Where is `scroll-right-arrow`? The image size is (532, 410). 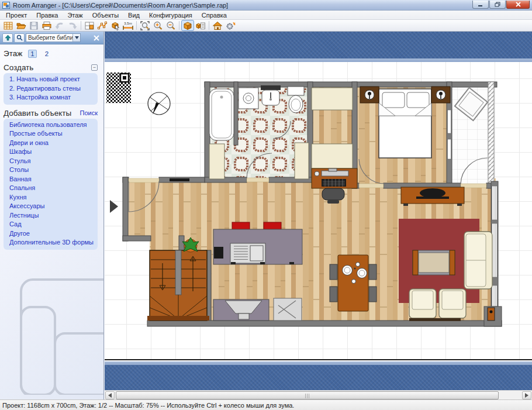
scroll-right-arrow is located at coordinates (527, 395).